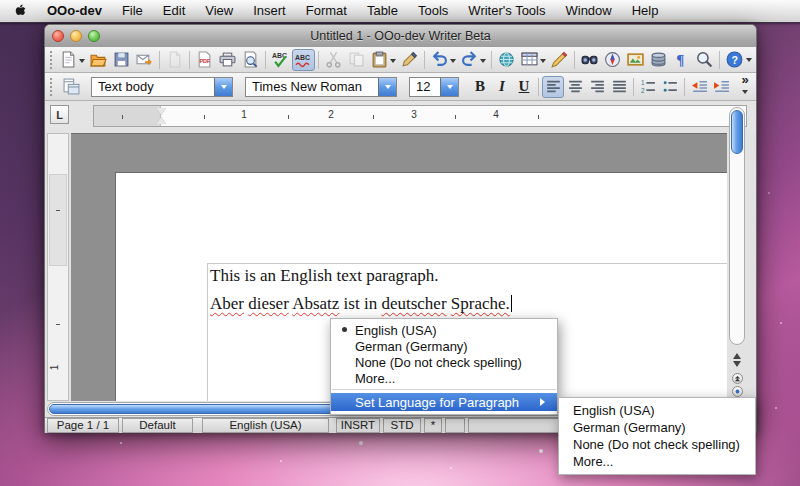  What do you see at coordinates (612, 60) in the screenshot?
I see `navigator-button` at bounding box center [612, 60].